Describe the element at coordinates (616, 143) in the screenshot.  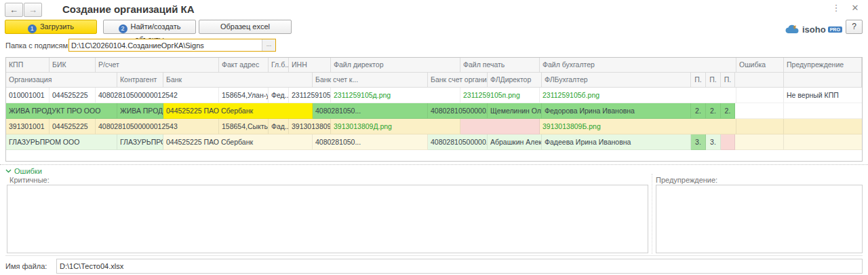
I see `cell-fl-accountant: Фадеева Ирина Ивановна` at that location.